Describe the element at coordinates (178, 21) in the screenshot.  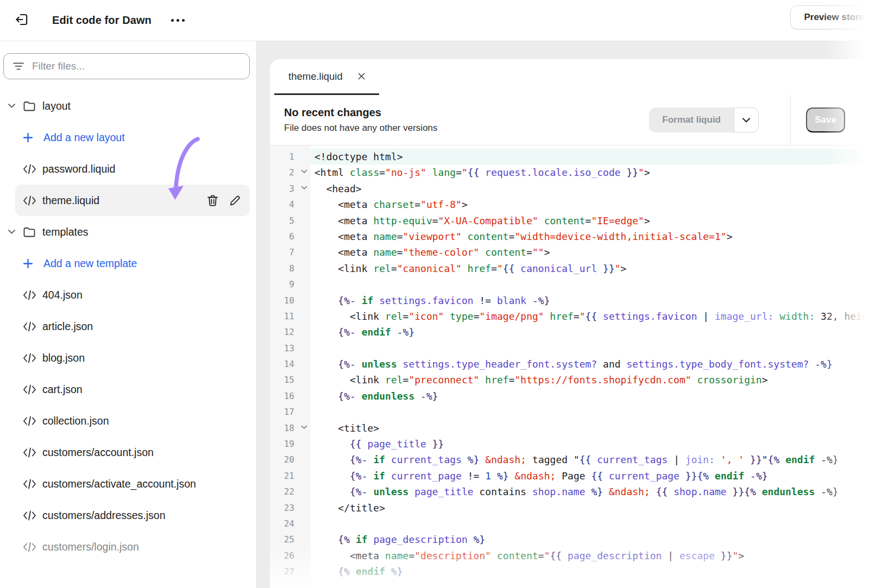
I see `dots-icon` at that location.